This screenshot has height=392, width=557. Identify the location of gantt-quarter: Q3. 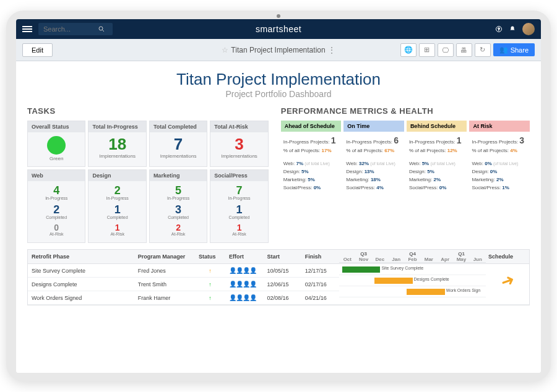
(364, 254).